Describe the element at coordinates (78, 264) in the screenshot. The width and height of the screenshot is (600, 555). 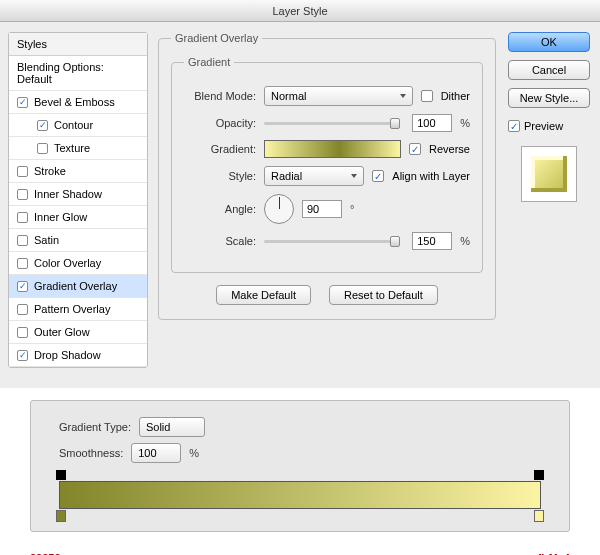
I see `style-row-color-overlay: Color Overlay` at that location.